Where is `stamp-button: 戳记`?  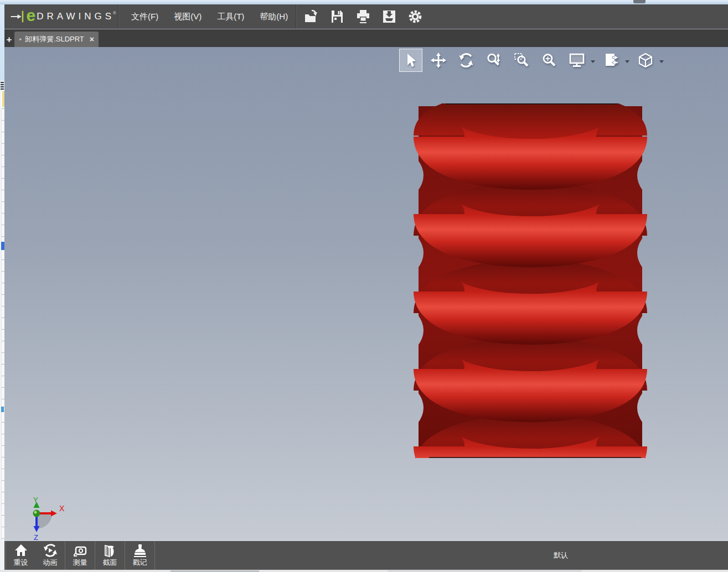
stamp-button: 戳记 is located at coordinates (140, 555).